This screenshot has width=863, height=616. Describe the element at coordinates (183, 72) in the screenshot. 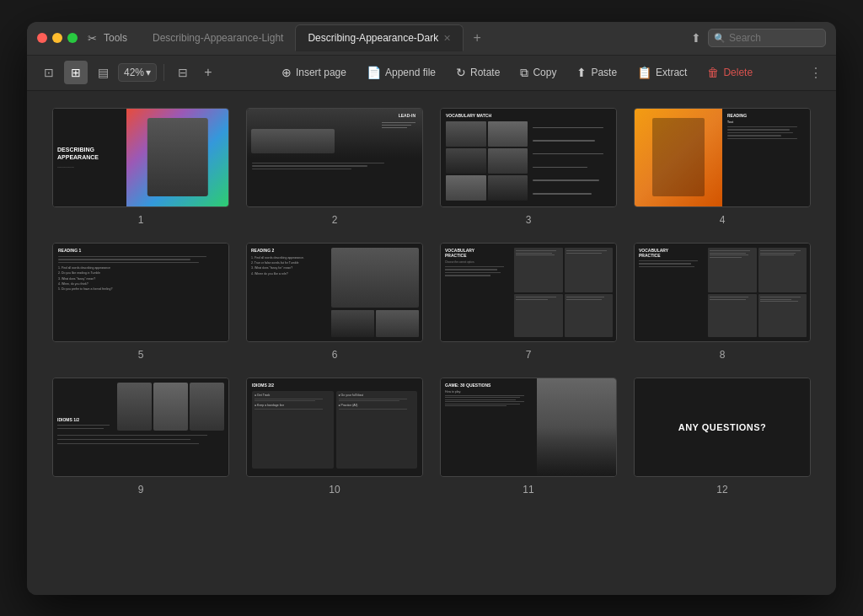

I see `fit-page-button: ⊟` at that location.